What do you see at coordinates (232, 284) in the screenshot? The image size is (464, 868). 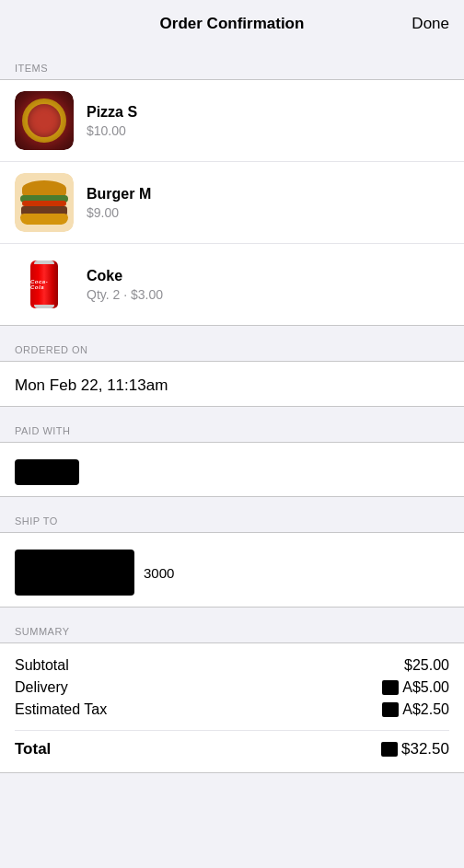 I see `list-item: Coca-Cola Coke Qty. 2 · $3.00` at bounding box center [232, 284].